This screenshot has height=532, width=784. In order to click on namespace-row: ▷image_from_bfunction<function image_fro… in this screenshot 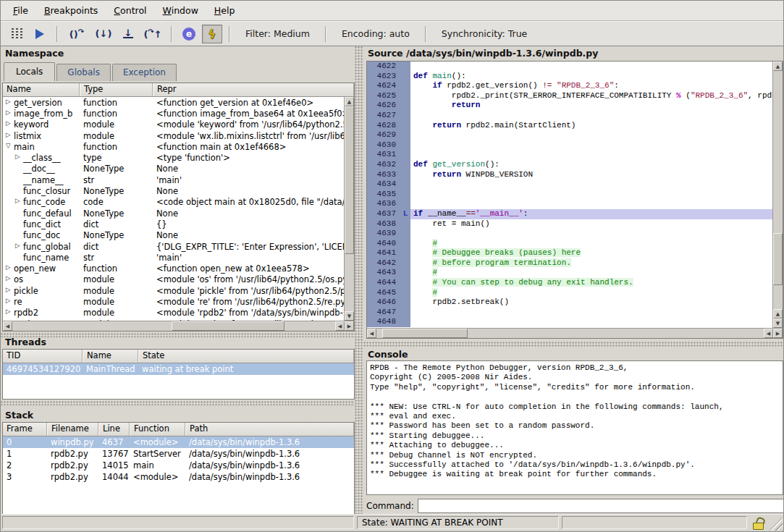, I will do `click(174, 113)`.